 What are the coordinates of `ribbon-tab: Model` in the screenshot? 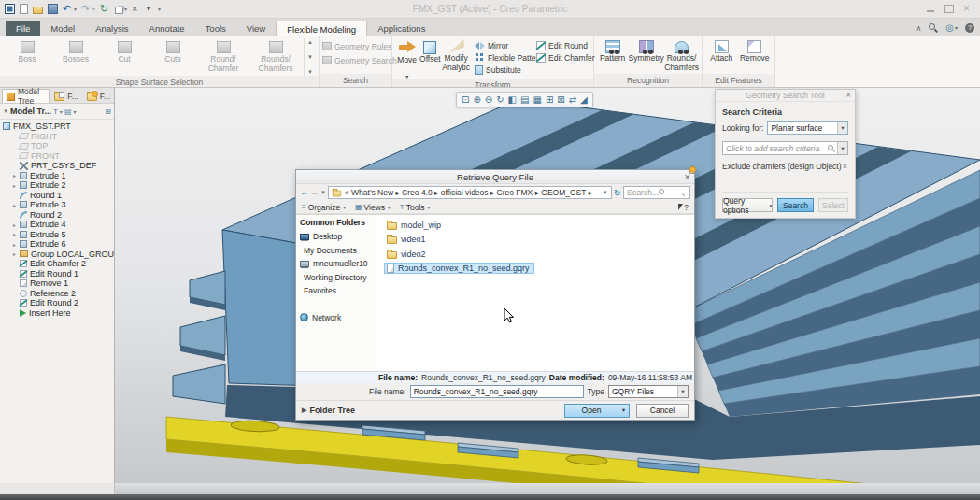 It's located at (63, 28).